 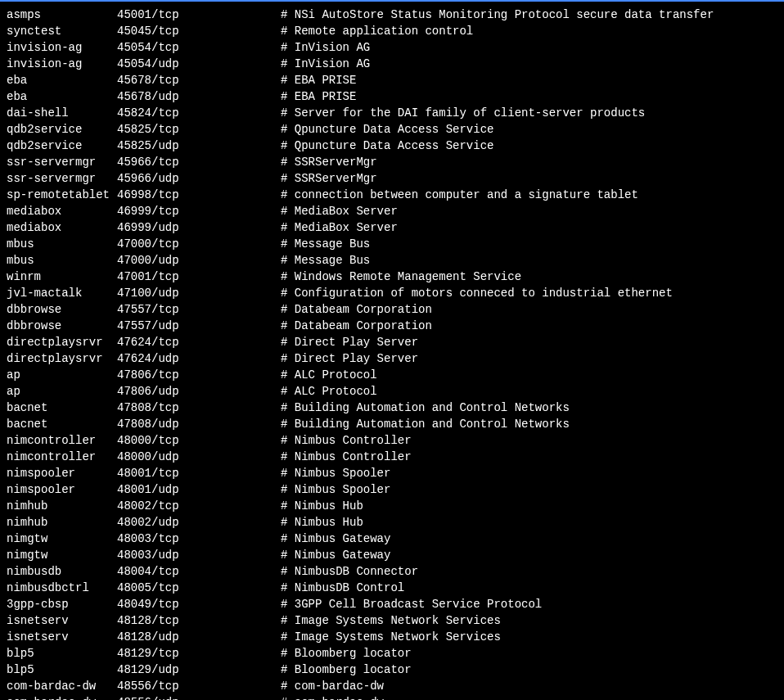 What do you see at coordinates (199, 47) in the screenshot?
I see `service-port: 45054/tcp` at bounding box center [199, 47].